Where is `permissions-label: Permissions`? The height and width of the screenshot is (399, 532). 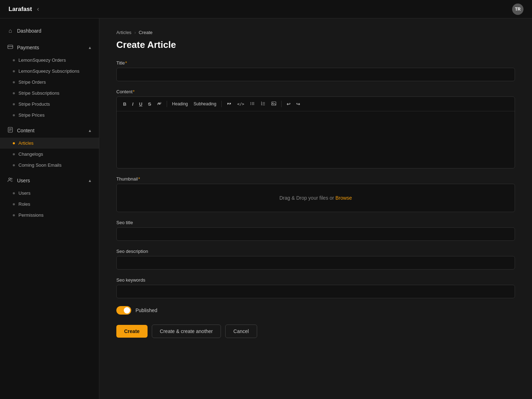 permissions-label: Permissions is located at coordinates (31, 215).